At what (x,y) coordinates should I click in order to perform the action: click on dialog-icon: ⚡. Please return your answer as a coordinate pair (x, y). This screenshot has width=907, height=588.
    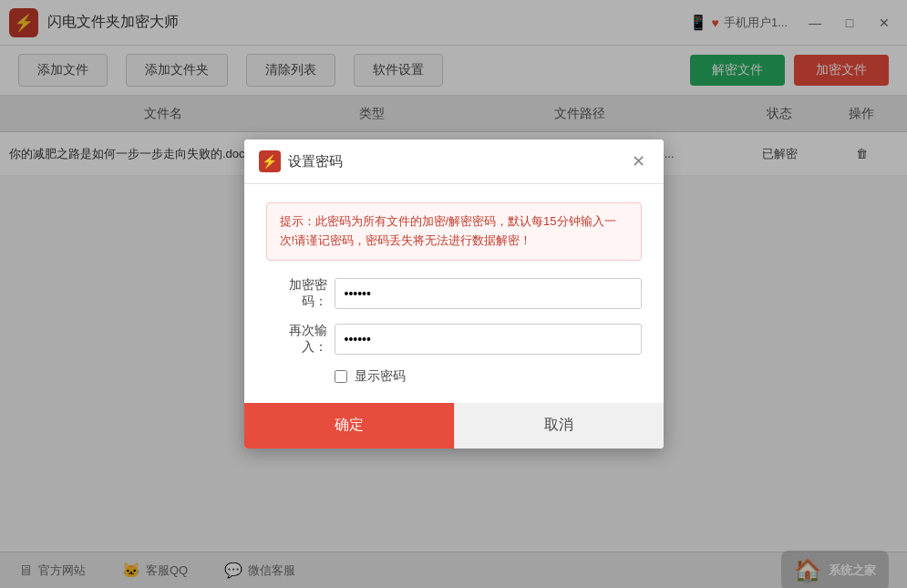
    Looking at the image, I should click on (270, 161).